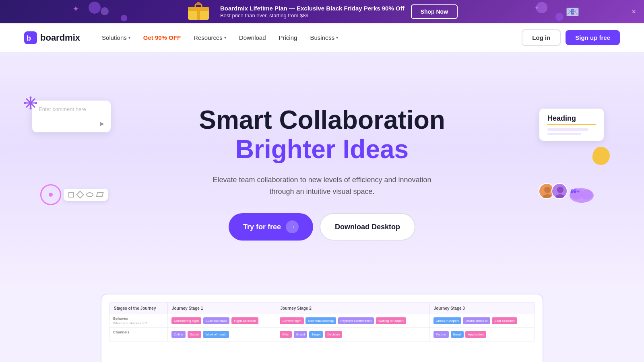 This screenshot has width=644, height=362. What do you see at coordinates (130, 38) in the screenshot?
I see `solutions-chevron-icon: ▾` at bounding box center [130, 38].